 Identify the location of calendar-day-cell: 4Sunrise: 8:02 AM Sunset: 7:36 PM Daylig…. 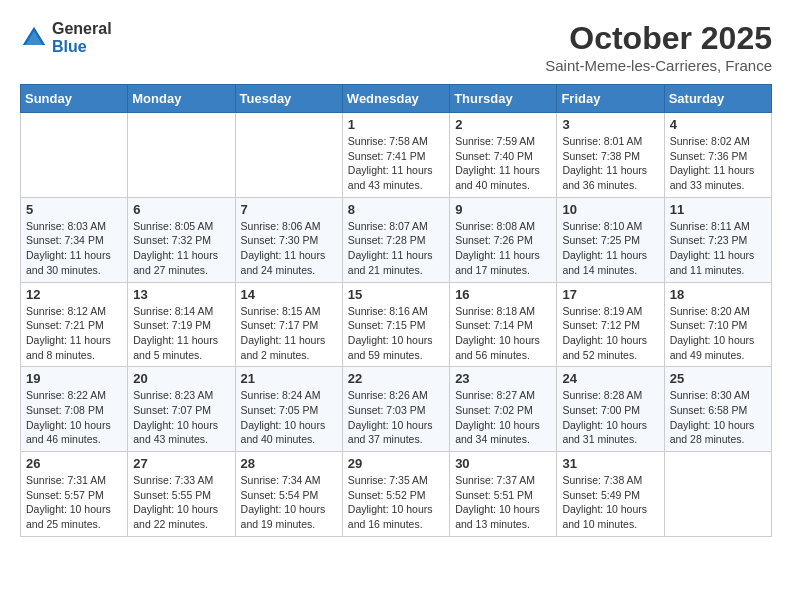
(718, 156).